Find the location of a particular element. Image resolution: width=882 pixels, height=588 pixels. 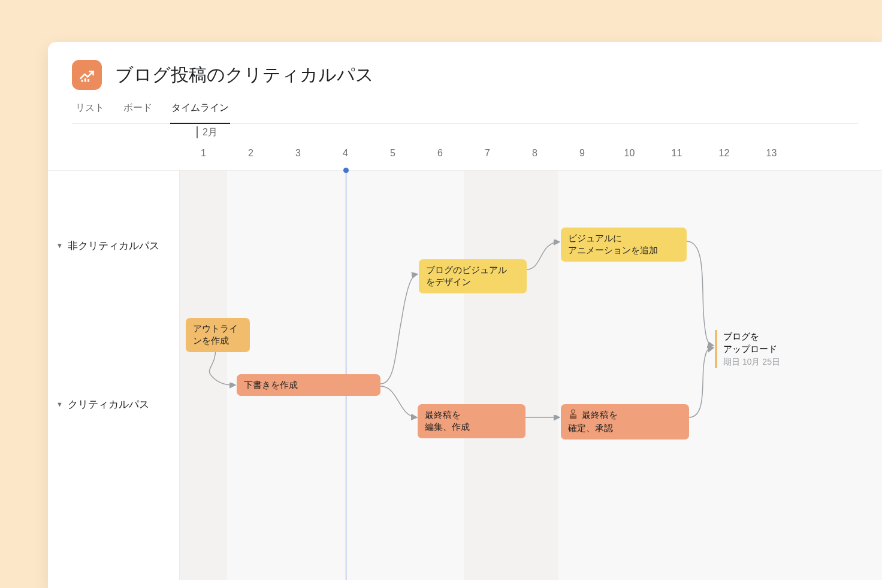

task-edit-final: 最終稿を 編集、作成 is located at coordinates (472, 422).